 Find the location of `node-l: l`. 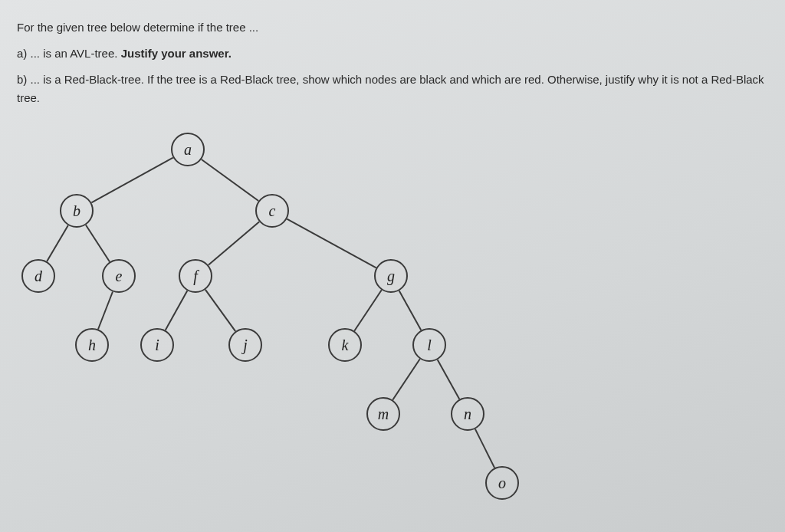

node-l: l is located at coordinates (429, 345).